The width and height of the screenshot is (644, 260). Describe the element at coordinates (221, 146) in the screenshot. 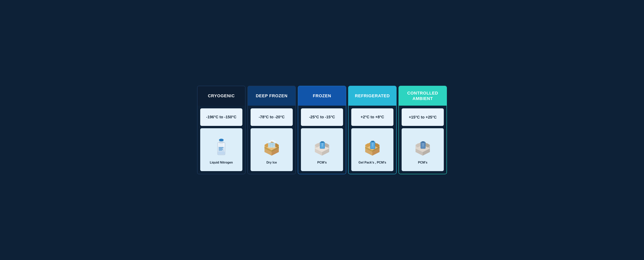

I see `liquid-nitrogen-icon` at that location.